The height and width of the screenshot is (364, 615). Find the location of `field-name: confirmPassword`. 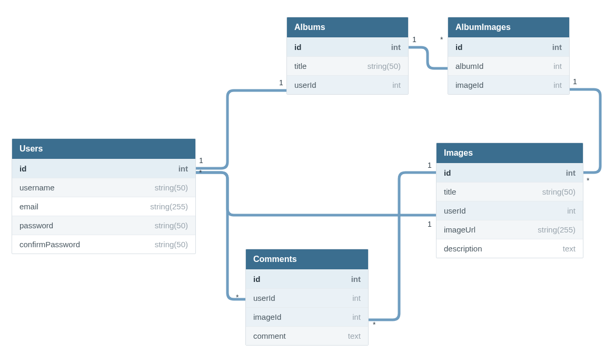

field-name: confirmPassword is located at coordinates (49, 244).